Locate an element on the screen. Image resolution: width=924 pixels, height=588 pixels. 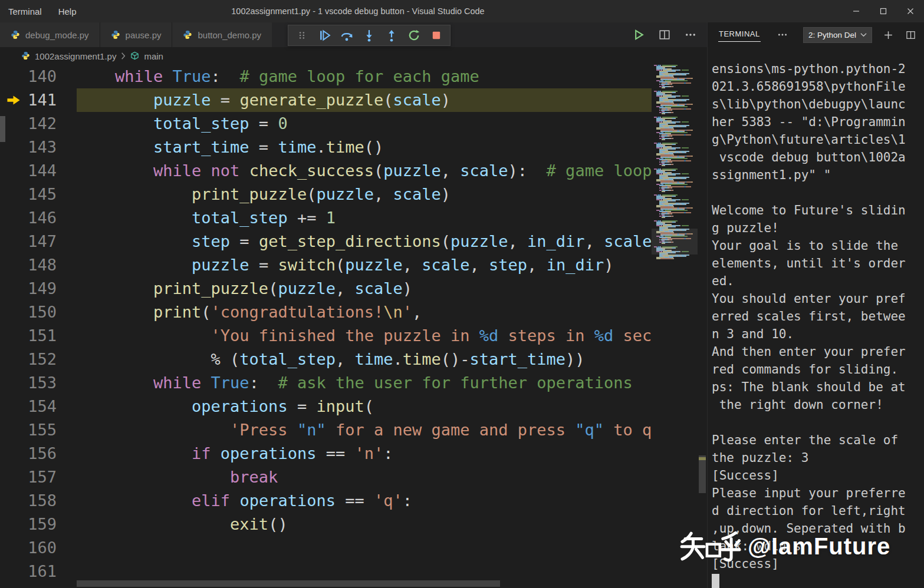
split-editor-button is located at coordinates (665, 35).